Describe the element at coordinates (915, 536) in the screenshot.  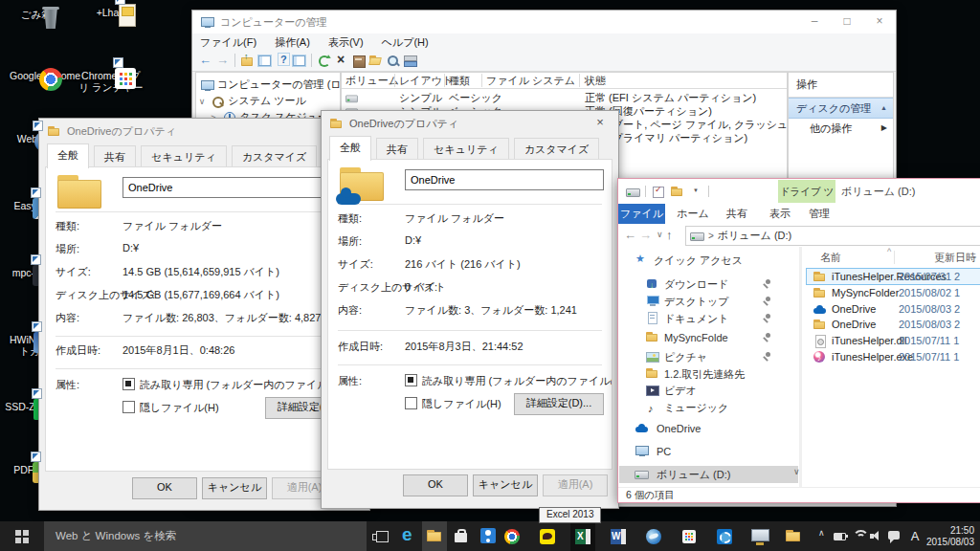
I see `ime-indicator: A` at that location.